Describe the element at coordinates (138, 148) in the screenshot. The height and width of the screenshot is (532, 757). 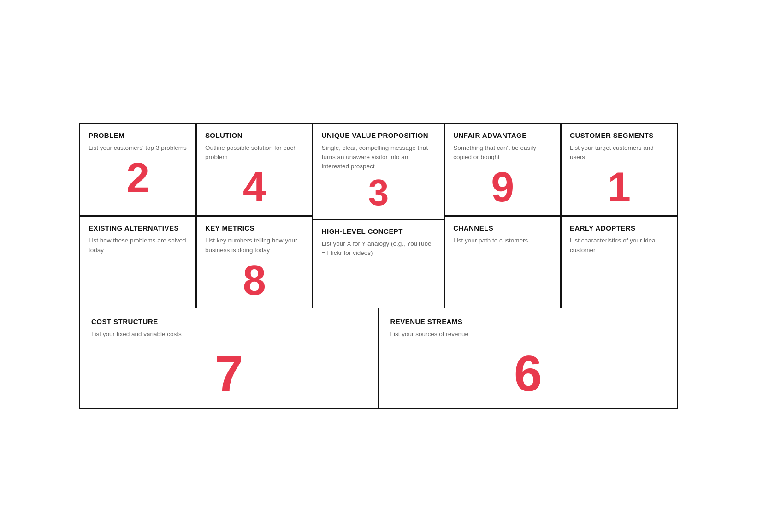
I see `problem-desc: List your customers' top 3 problems` at that location.